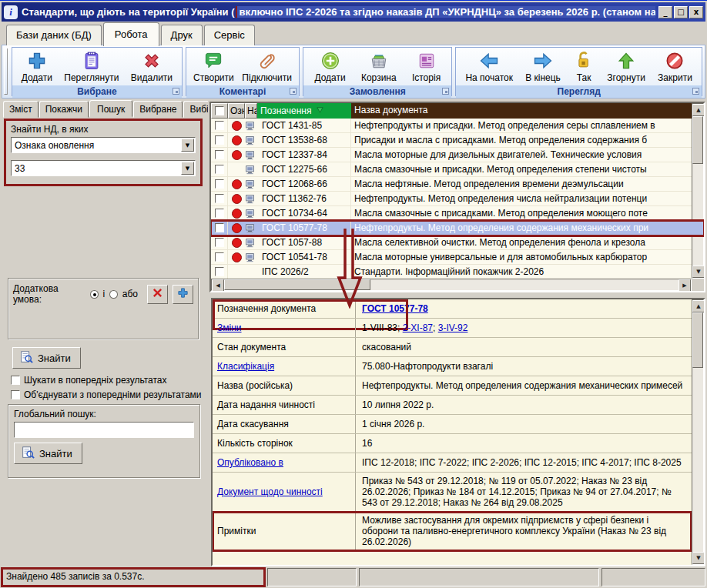 The height and width of the screenshot is (588, 707). Describe the element at coordinates (46, 358) in the screenshot. I see `find-button: Знайти` at that location.